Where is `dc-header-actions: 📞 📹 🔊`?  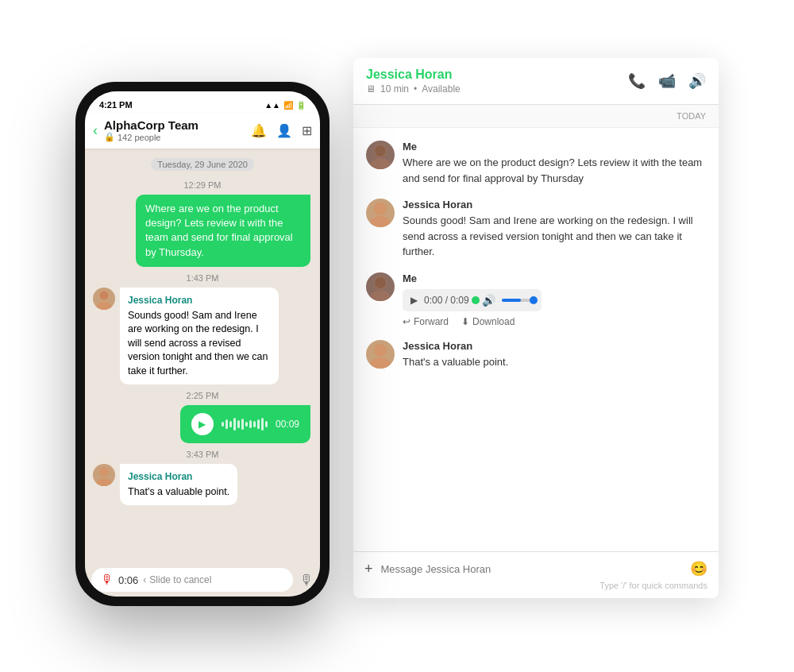 dc-header-actions: 📞 📹 🔊 is located at coordinates (667, 81).